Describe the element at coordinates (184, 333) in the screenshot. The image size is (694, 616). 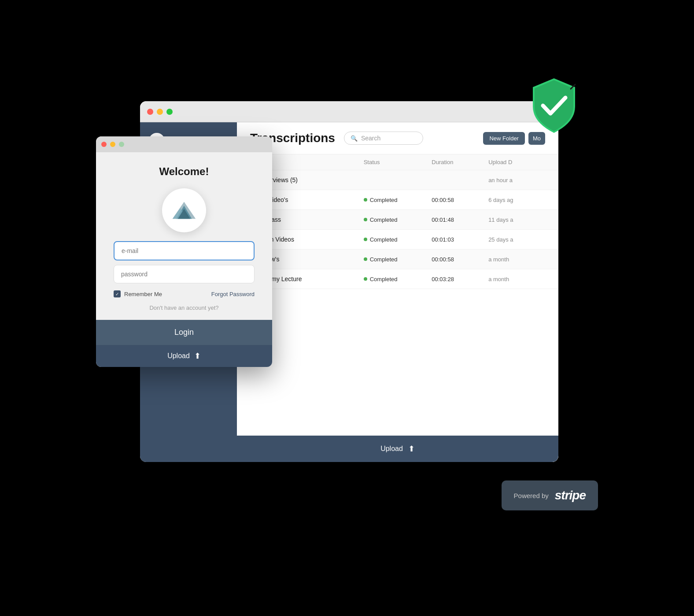
I see `login-button: Login` at that location.